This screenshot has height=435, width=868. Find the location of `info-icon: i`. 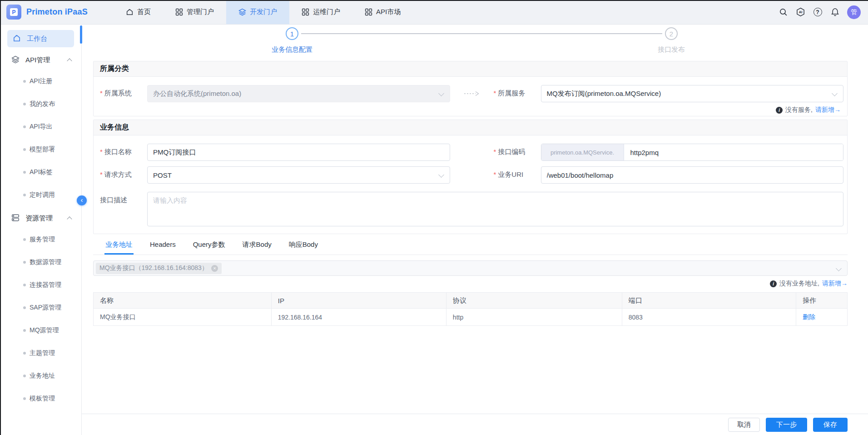

info-icon: i is located at coordinates (779, 110).